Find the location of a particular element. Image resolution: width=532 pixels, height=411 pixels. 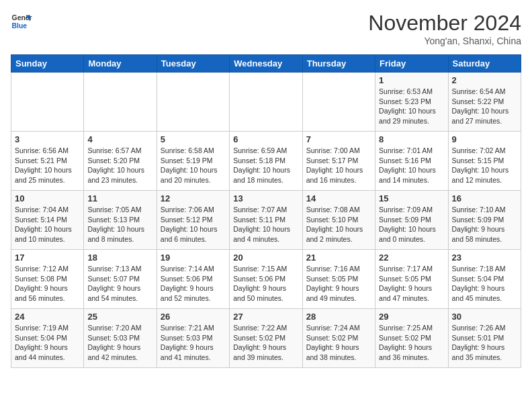

day-number: 11 is located at coordinates (120, 199).